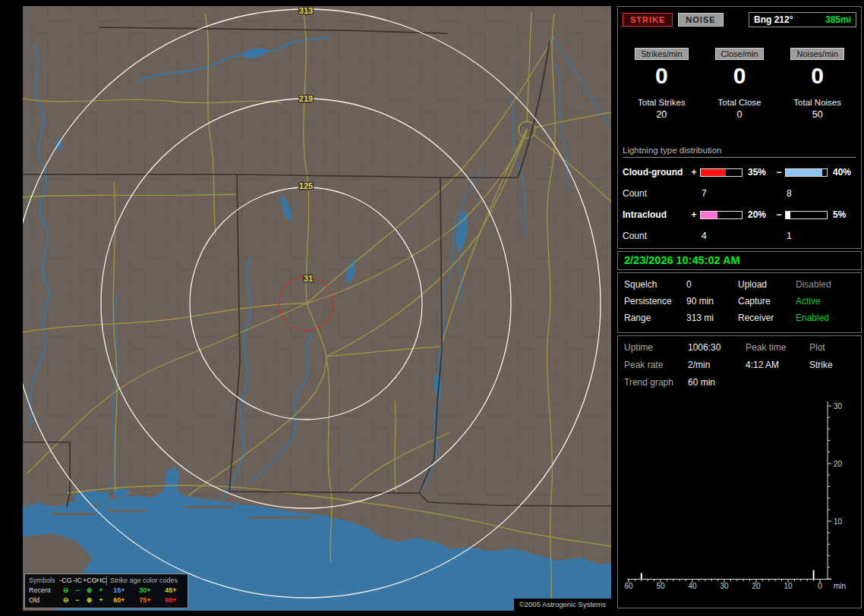  What do you see at coordinates (655, 284) in the screenshot?
I see `squelch-label: Squelch` at bounding box center [655, 284].